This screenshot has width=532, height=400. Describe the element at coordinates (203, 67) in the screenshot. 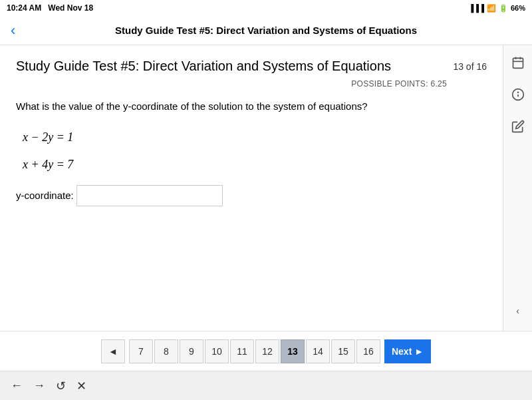

I see `page-title: Study Guide Test #5: Direct Variation an…` at that location.